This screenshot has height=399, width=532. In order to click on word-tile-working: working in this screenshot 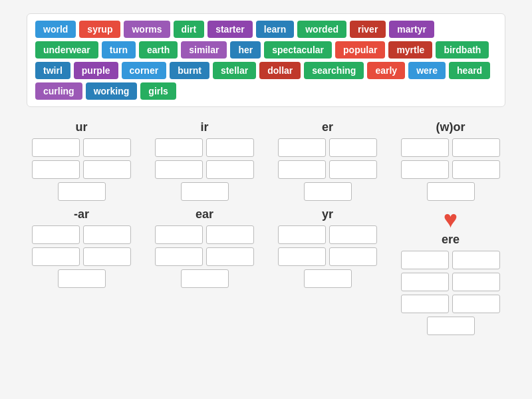, I will do `click(112, 91)`.